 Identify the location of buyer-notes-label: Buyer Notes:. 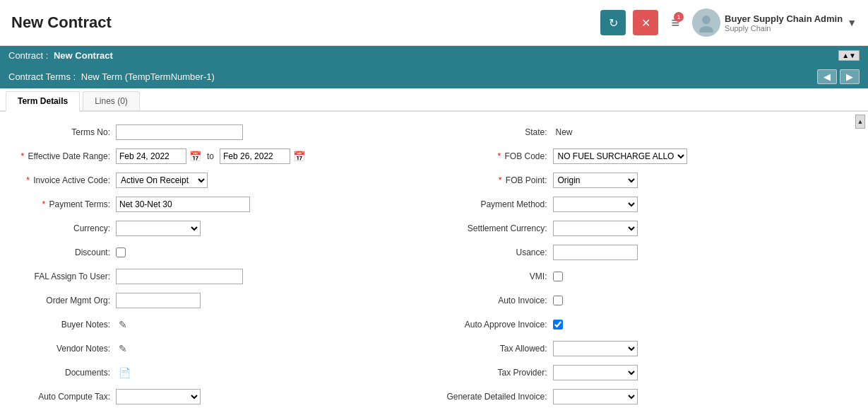
(66, 325).